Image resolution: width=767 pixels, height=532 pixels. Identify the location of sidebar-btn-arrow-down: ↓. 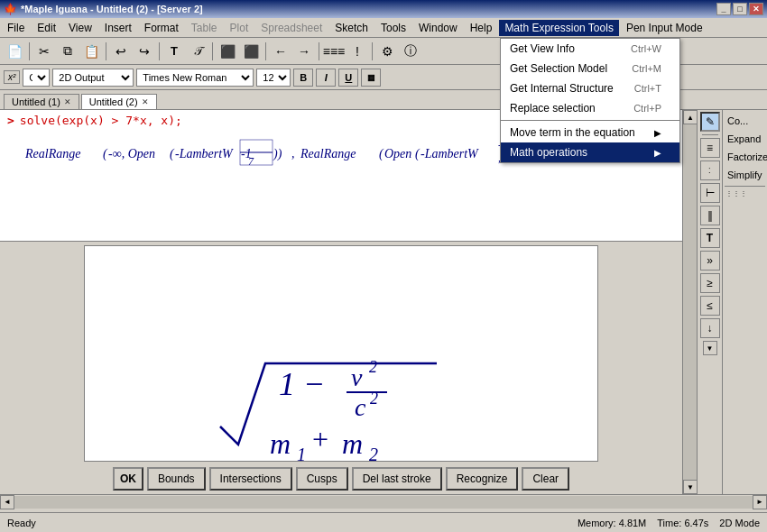
(710, 328).